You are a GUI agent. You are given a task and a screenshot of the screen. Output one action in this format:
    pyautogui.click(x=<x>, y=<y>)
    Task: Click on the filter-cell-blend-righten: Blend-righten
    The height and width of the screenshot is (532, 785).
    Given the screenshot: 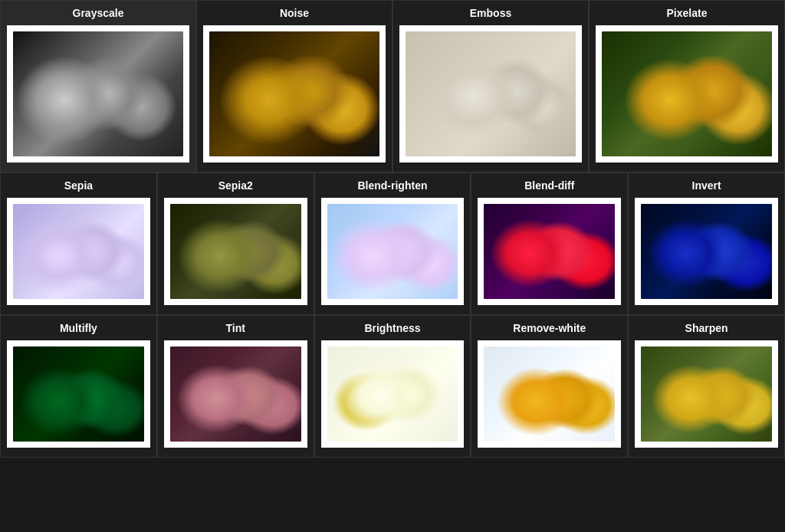 What is the action you would take?
    pyautogui.click(x=392, y=244)
    